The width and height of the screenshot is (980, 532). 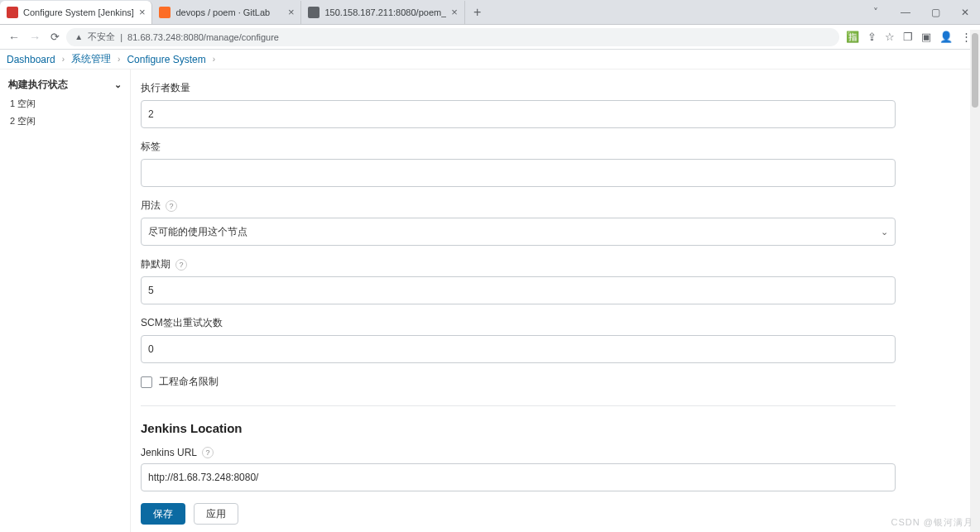 What do you see at coordinates (204, 37) in the screenshot?
I see `url-text: 81.68.73.248:8080/manage/configure` at bounding box center [204, 37].